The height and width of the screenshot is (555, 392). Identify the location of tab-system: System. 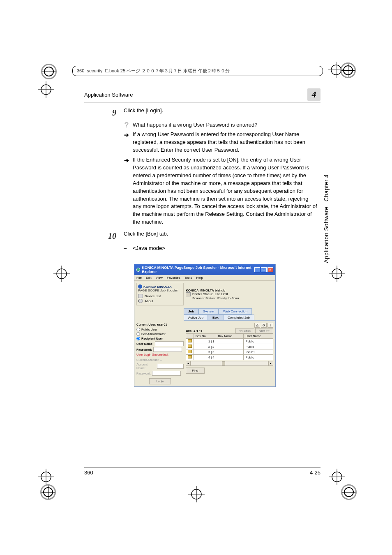
(209, 312).